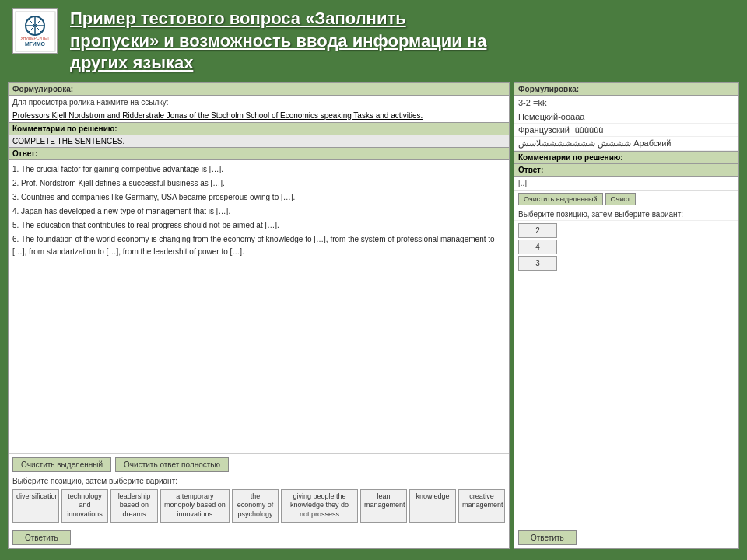 The height and width of the screenshot is (560, 747). Describe the element at coordinates (626, 184) in the screenshot. I see `right-answer-box: [..]` at that location.